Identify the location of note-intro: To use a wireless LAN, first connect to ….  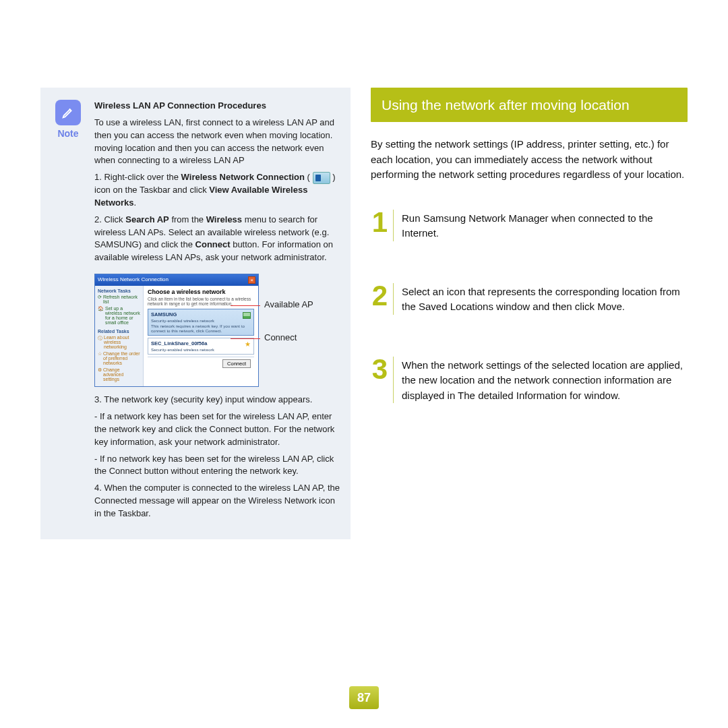
(217, 142).